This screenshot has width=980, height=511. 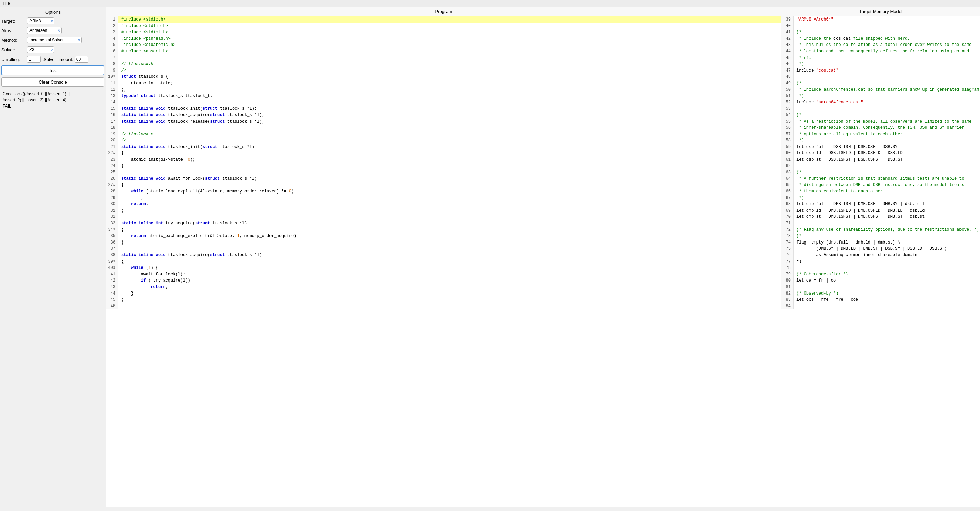 I want to click on table-row: 83let obs = rfe | fre | coe, so click(x=881, y=300).